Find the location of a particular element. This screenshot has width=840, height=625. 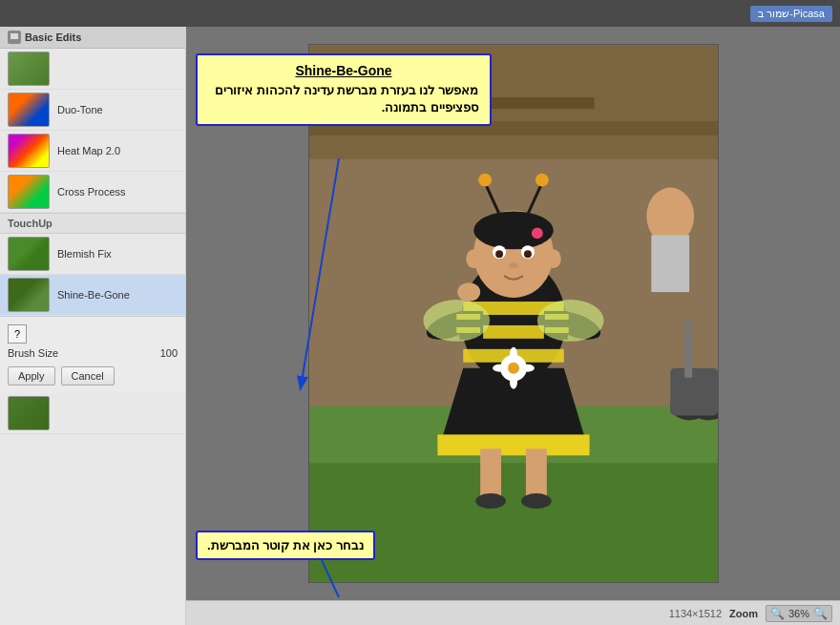

effect-label: Heat Map 2.0 is located at coordinates (89, 151).